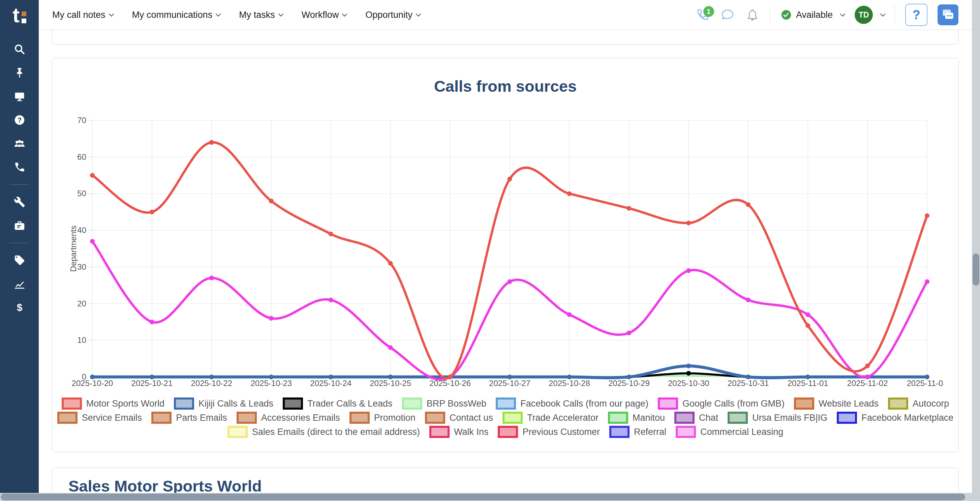 The image size is (980, 501). What do you see at coordinates (20, 73) in the screenshot?
I see `sidebar-item-pinned` at bounding box center [20, 73].